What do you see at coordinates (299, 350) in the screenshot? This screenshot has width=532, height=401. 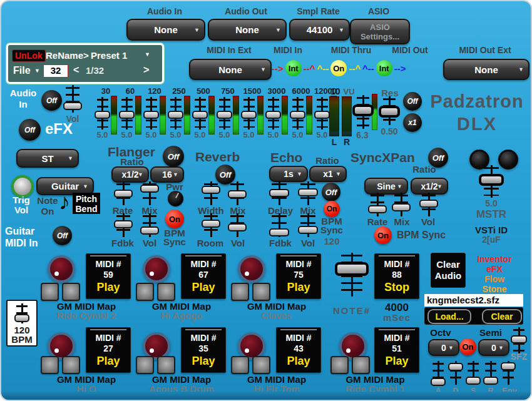 I see `pad-display: MIDI # 43 Play` at bounding box center [299, 350].